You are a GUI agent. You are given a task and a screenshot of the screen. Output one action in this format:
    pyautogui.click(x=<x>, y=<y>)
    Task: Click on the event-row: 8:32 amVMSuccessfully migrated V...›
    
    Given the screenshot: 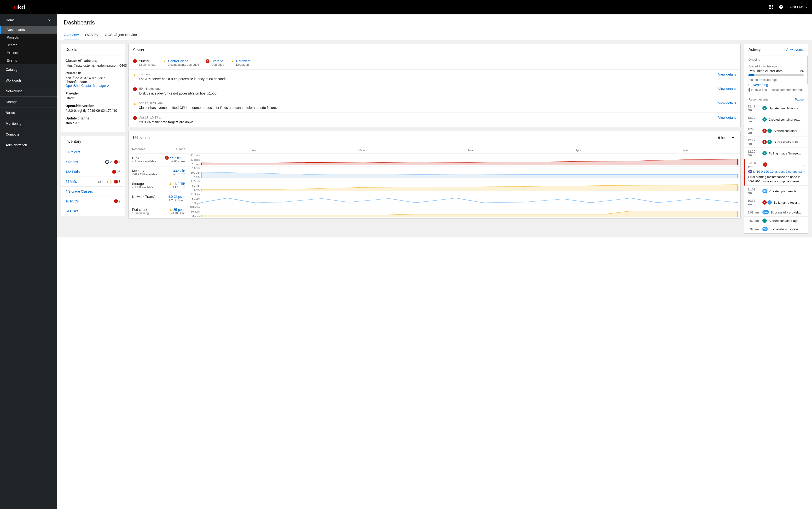 What is the action you would take?
    pyautogui.click(x=776, y=229)
    